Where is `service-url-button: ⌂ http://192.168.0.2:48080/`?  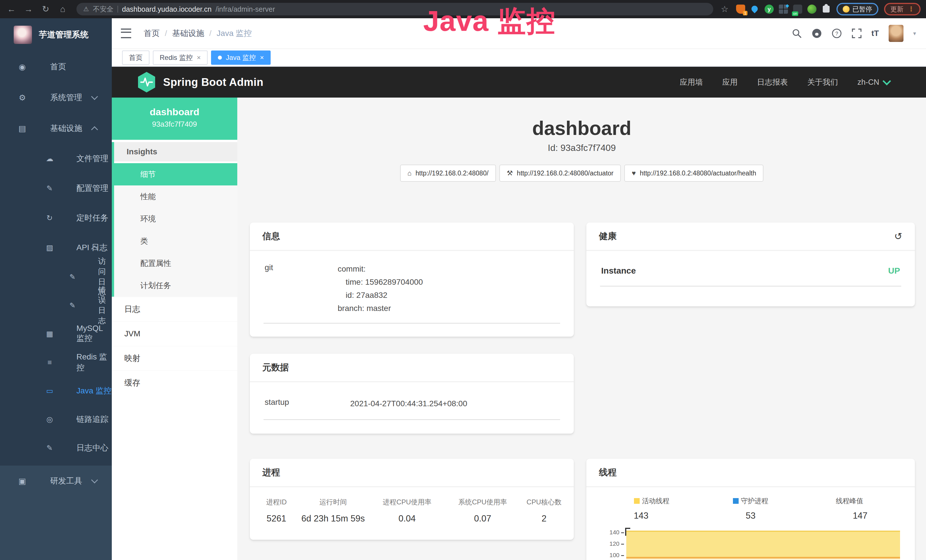 service-url-button: ⌂ http://192.168.0.2:48080/ is located at coordinates (448, 173).